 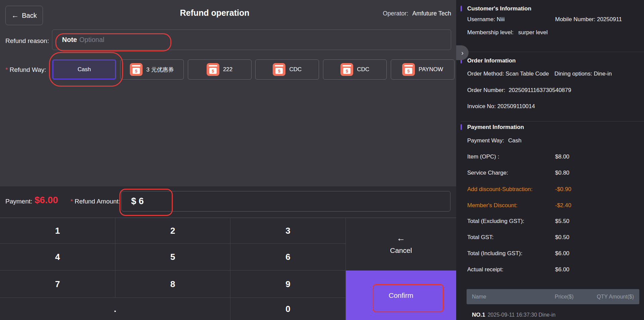 What do you see at coordinates (401, 244) in the screenshot?
I see `cancel-button: ← Cancel` at bounding box center [401, 244].